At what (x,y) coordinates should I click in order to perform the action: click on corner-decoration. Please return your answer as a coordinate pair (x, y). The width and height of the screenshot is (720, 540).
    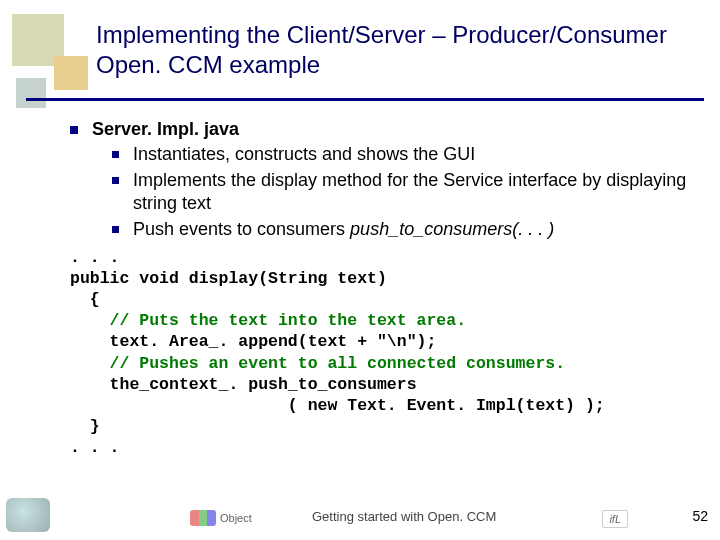
    Looking at the image, I should click on (51, 60).